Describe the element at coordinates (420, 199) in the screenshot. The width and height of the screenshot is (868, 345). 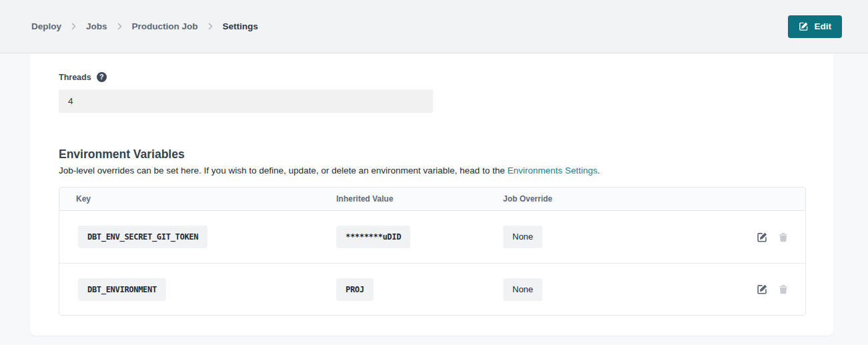
I see `column-header-inherited-value: Inherited Value` at that location.